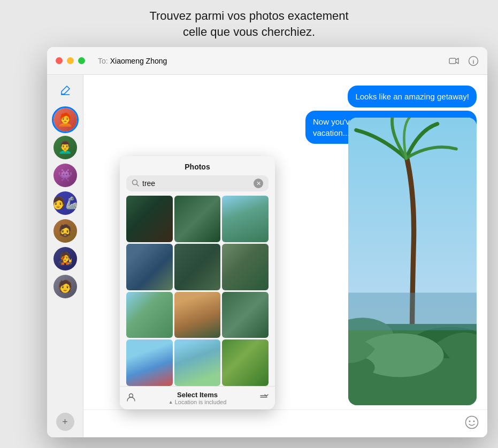 This screenshot has height=448, width=498. I want to click on search-clear-button: ✕, so click(258, 183).